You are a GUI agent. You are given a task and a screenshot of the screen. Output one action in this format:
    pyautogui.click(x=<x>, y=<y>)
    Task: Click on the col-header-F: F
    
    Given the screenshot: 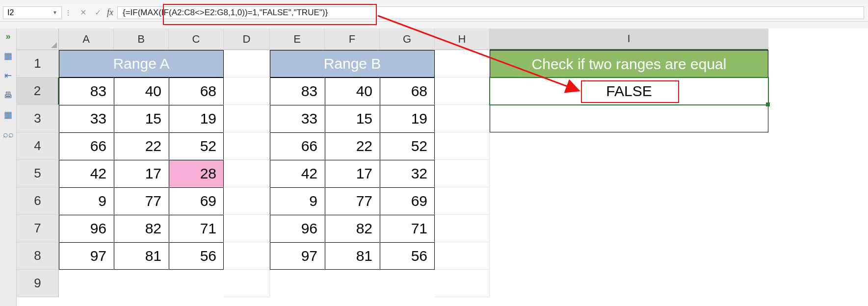 What is the action you would take?
    pyautogui.click(x=352, y=39)
    